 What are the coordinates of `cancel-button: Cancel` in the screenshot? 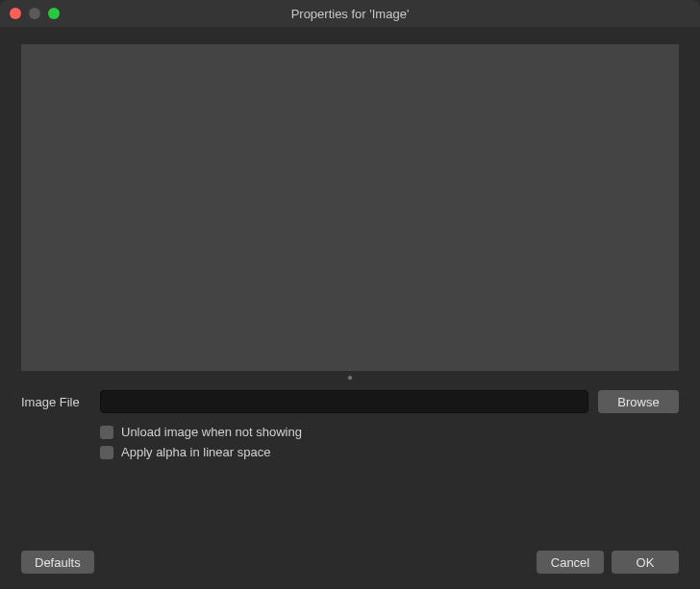 It's located at (570, 562).